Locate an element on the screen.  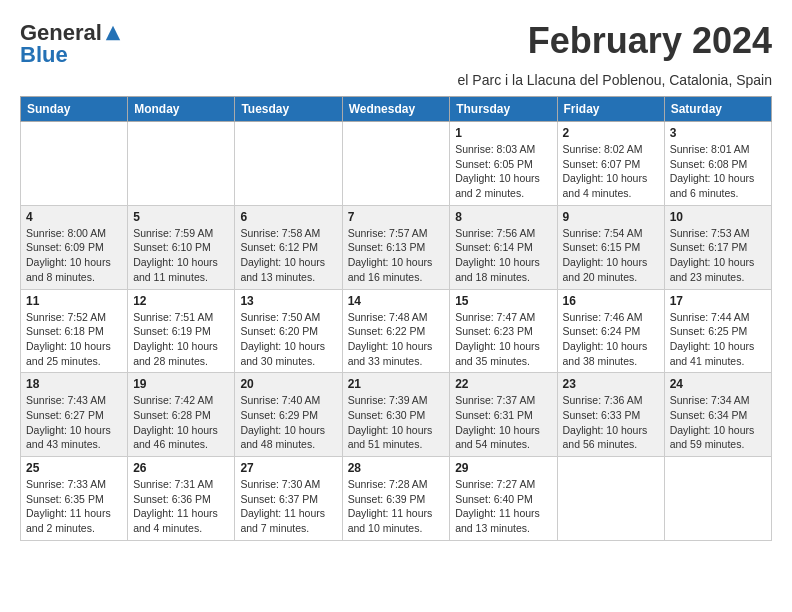
weekday-header-monday: Monday is located at coordinates (182, 110).